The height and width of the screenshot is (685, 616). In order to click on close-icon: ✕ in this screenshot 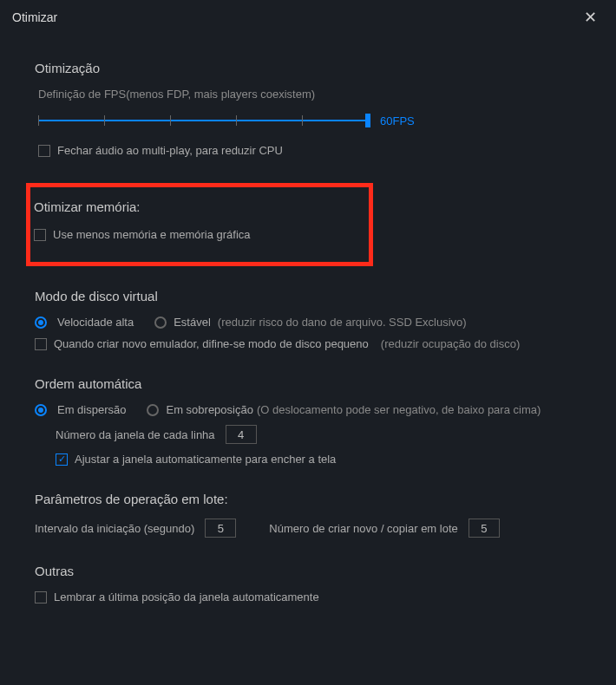, I will do `click(590, 17)`.